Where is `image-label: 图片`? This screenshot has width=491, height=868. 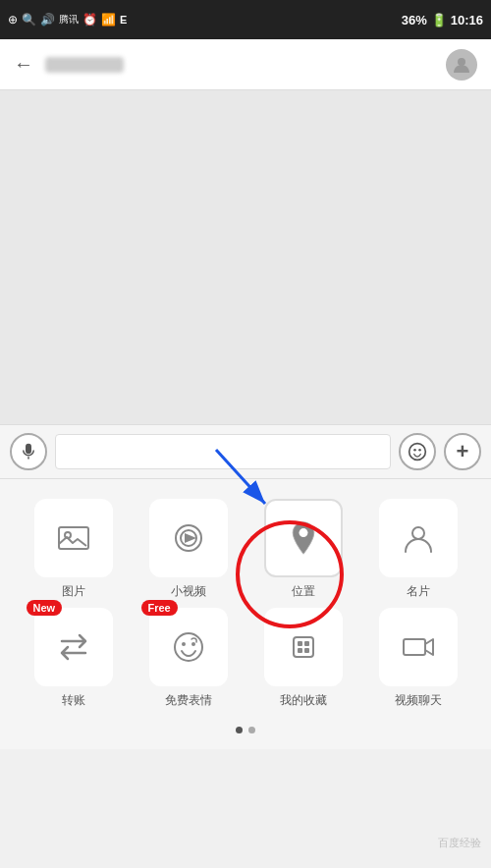
image-label: 图片 is located at coordinates (74, 591).